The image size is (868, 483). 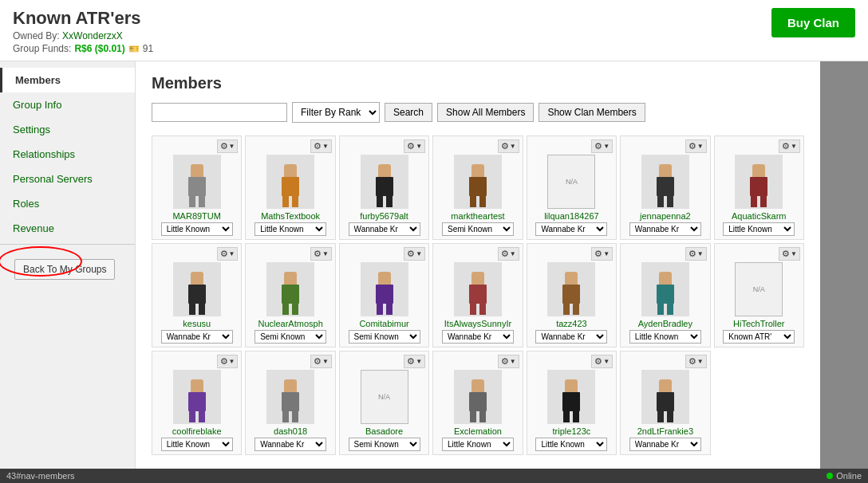 What do you see at coordinates (93, 36) in the screenshot?
I see `owner-link: XxWonderzxX` at bounding box center [93, 36].